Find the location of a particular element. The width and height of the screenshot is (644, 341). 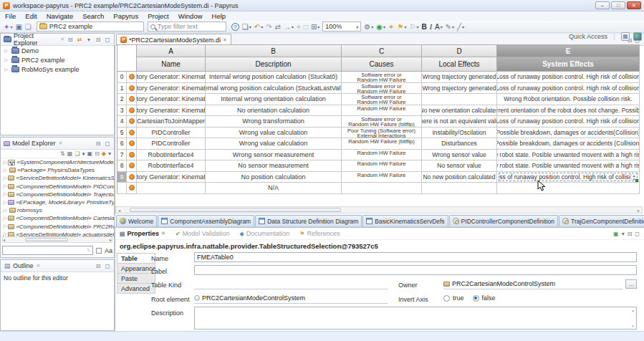

papyrus-perspective-icon is located at coordinates (638, 37).